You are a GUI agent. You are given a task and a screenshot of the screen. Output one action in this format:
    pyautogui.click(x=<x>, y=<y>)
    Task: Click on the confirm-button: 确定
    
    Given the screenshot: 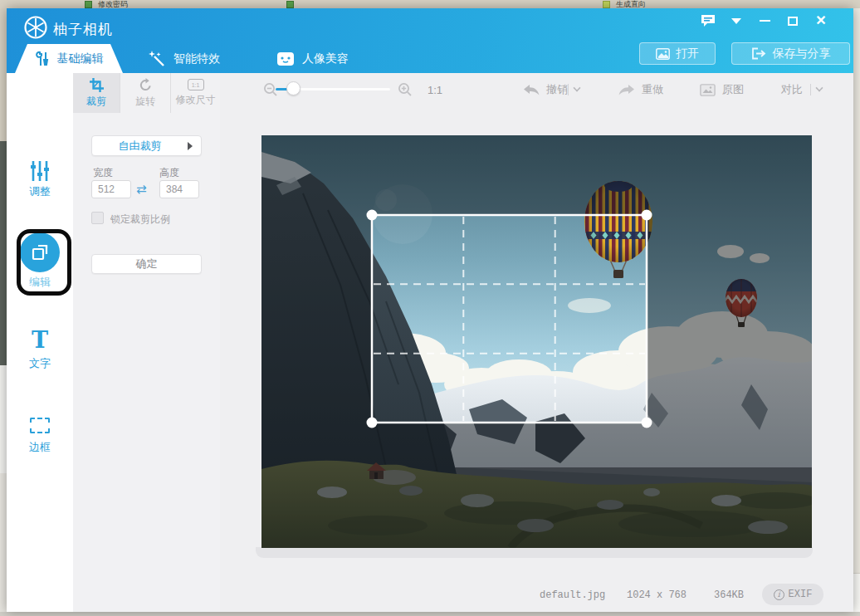 What is the action you would take?
    pyautogui.click(x=146, y=264)
    